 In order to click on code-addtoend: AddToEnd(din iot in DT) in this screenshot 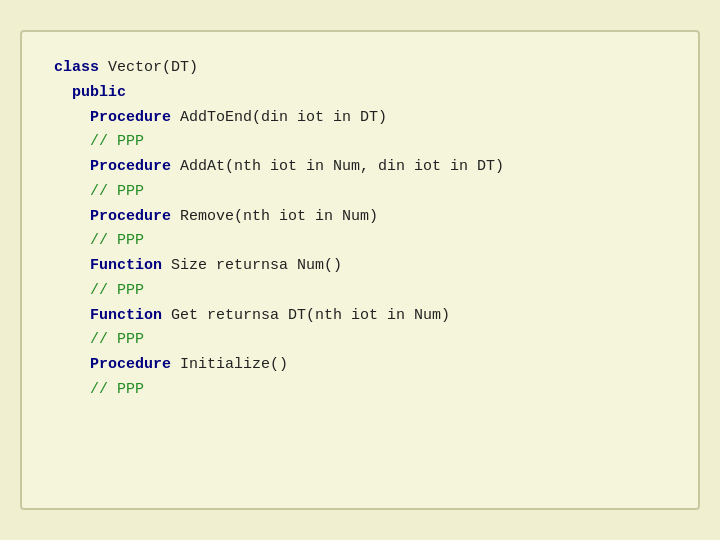, I will do `click(279, 118)`.